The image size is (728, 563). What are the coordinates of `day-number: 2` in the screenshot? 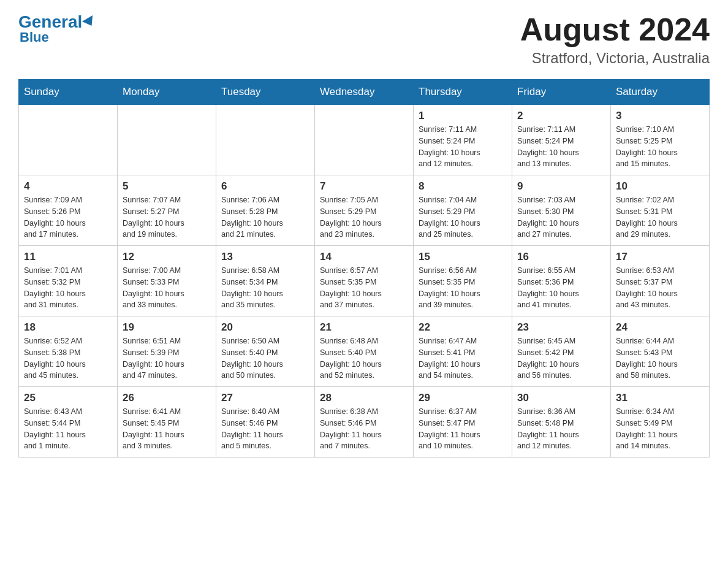 It's located at (561, 116).